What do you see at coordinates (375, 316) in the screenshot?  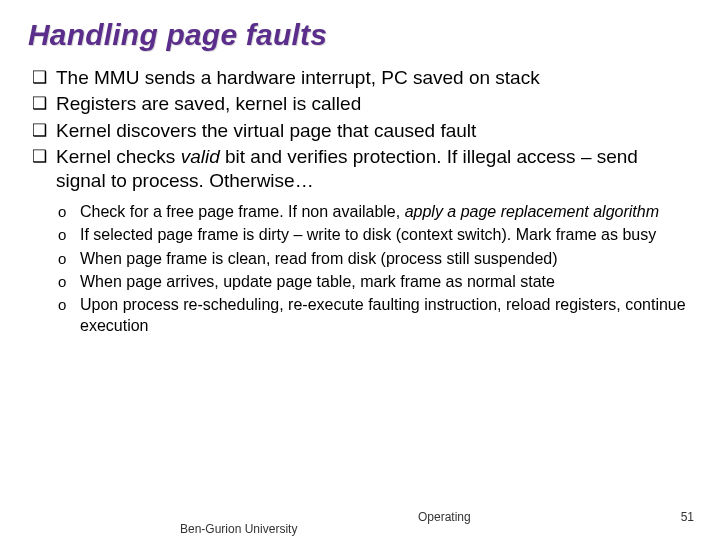 I see `sub-item: Upon process re-scheduling, re-execute f…` at bounding box center [375, 316].